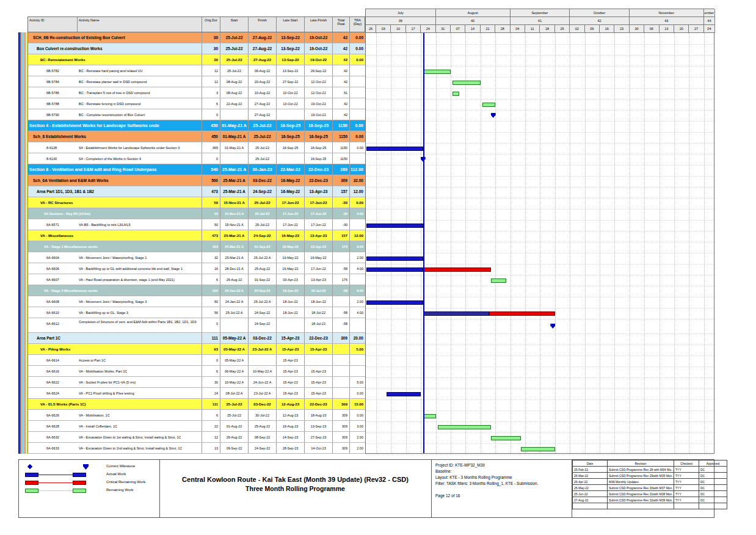 This screenshot has height=535, width=756. What do you see at coordinates (197, 159) in the screenshot?
I see `table-row-8-6130: 8-6130S4 - Completion of the Works in Se…` at bounding box center [197, 159].